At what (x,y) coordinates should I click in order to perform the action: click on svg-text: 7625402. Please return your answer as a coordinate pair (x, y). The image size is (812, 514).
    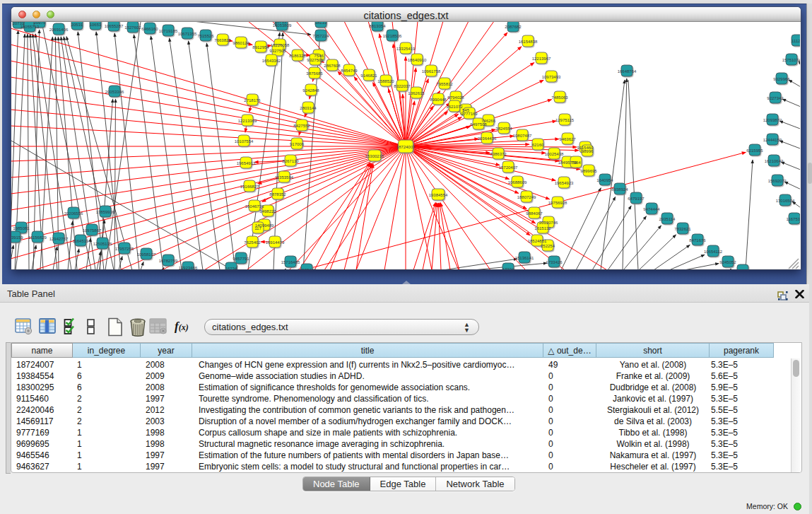
    Looking at the image, I should click on (252, 243).